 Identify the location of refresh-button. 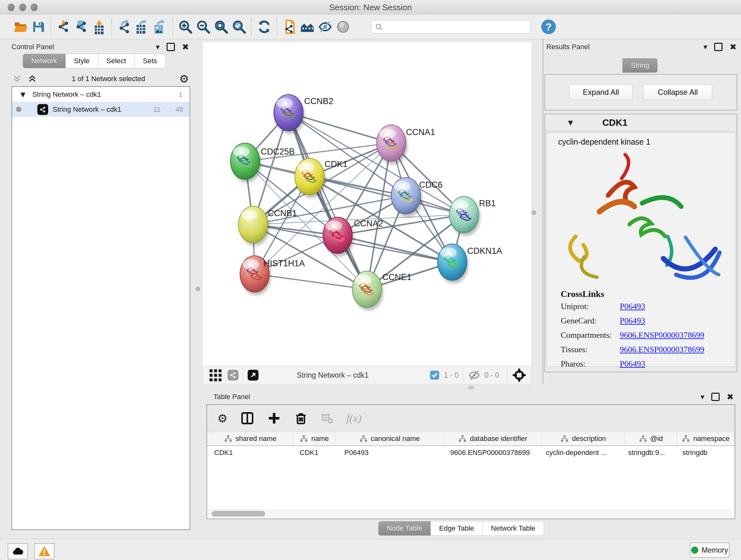
(264, 27).